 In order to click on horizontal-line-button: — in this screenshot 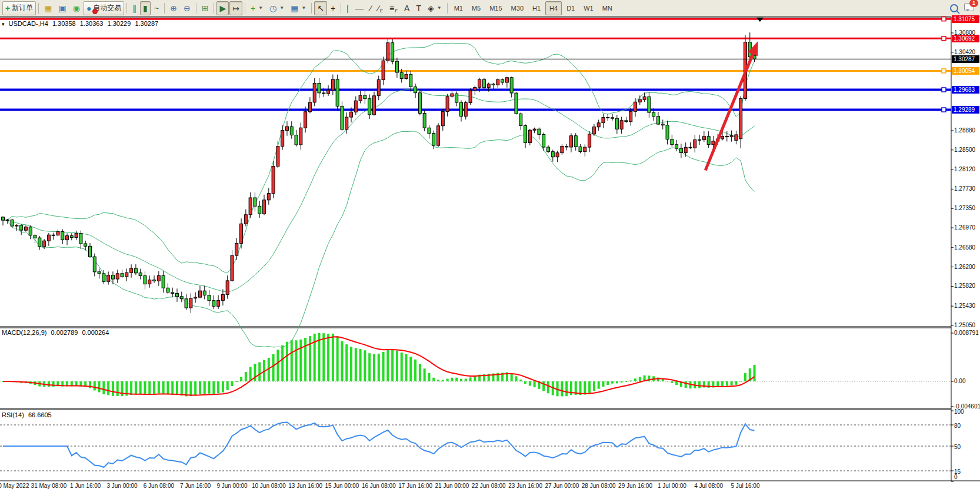, I will do `click(359, 8)`.